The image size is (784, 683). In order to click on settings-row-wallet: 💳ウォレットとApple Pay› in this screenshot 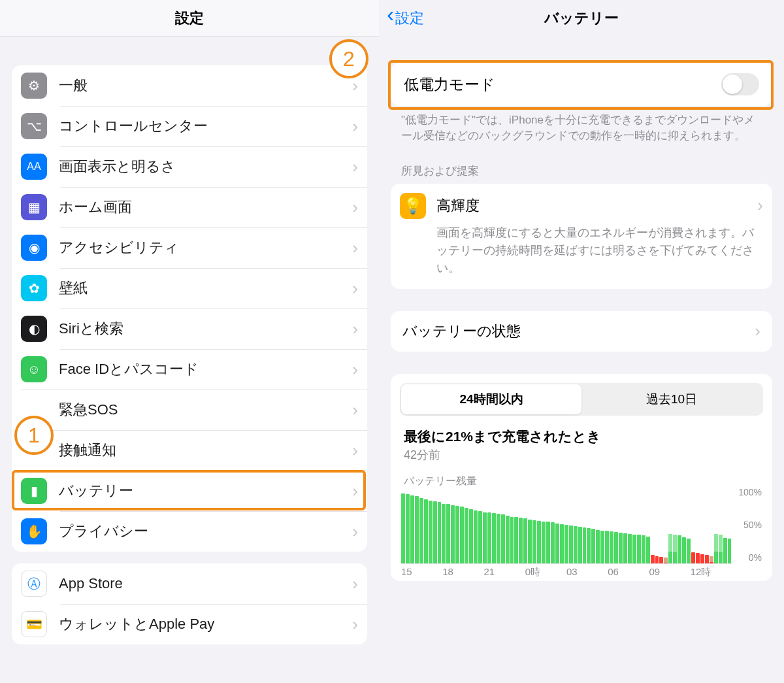, I will do `click(189, 624)`.